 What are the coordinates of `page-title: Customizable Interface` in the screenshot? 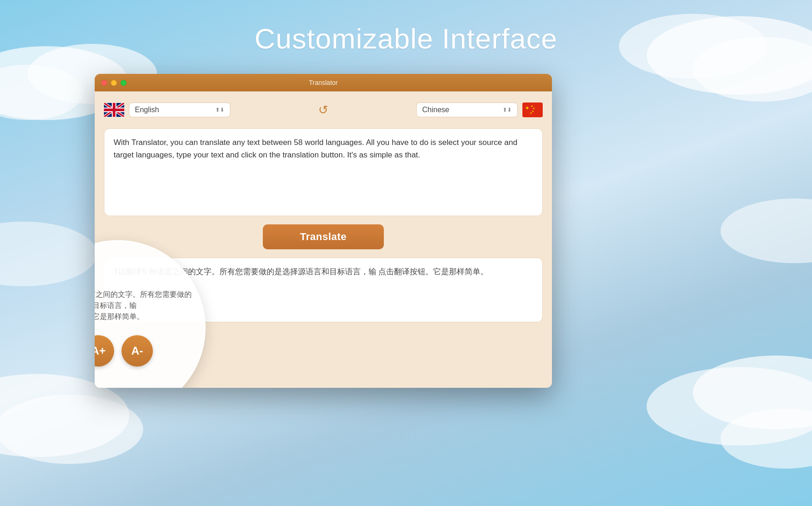 It's located at (406, 28).